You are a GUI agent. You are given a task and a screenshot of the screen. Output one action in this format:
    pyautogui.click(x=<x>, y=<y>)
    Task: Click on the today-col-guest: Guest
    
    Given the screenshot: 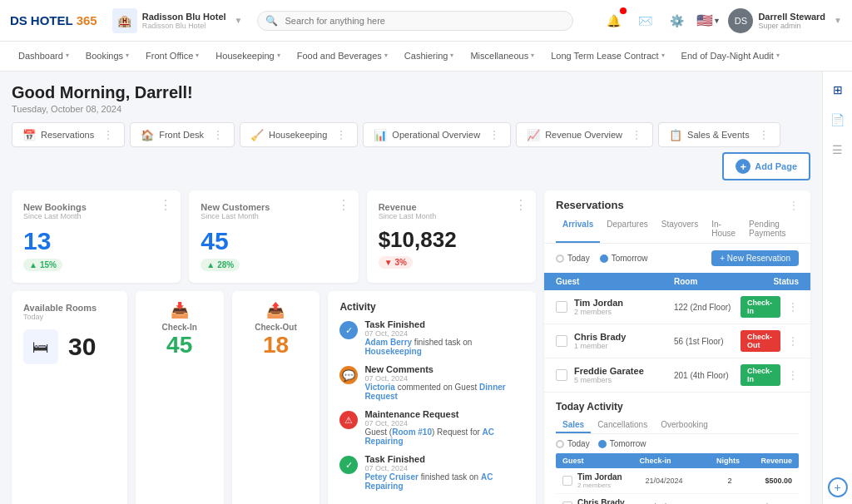 What is the action you would take?
    pyautogui.click(x=601, y=461)
    